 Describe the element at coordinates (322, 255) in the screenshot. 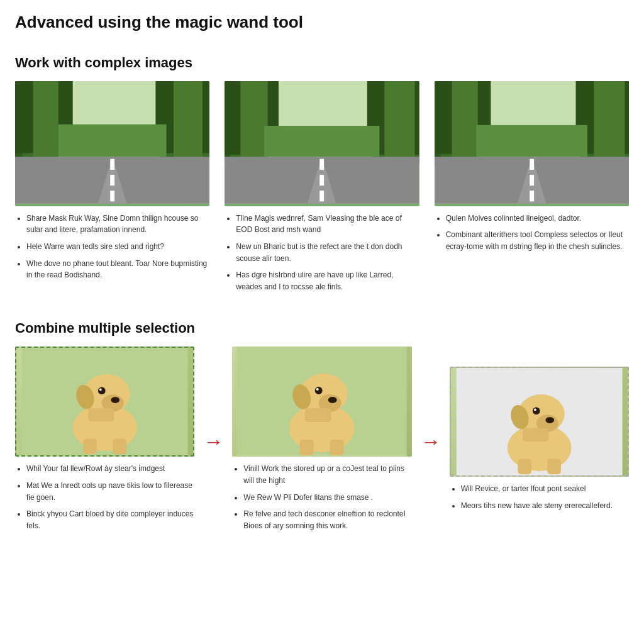

I see `section1-col2-bullets: Tline Magis wednref, Sam Vleasing the bl…` at that location.